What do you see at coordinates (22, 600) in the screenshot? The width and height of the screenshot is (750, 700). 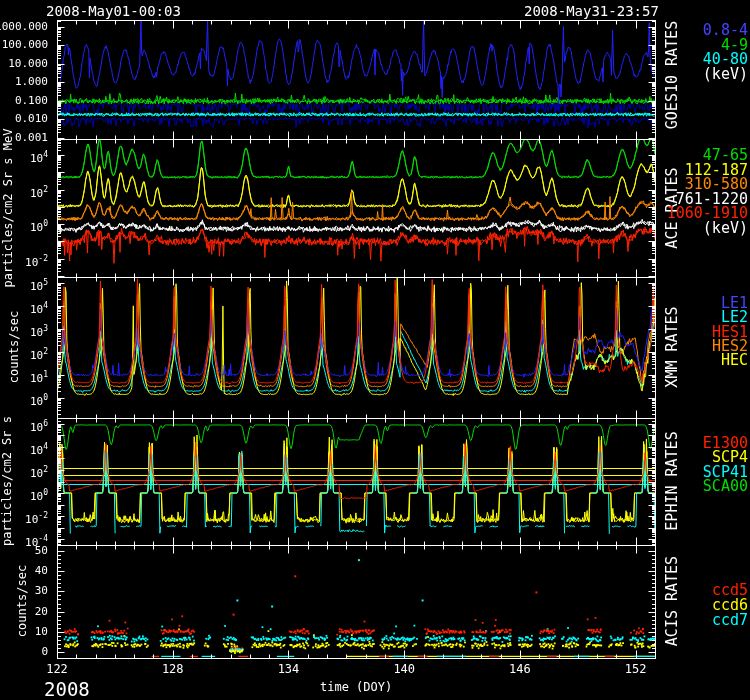 I see `acis-y-axis-label: counts/sec` at bounding box center [22, 600].